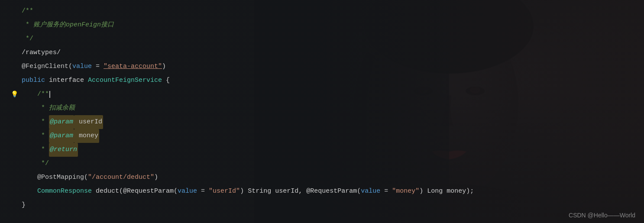 This screenshot has height=223, width=644. I want to click on code-line-12: */, so click(322, 164).